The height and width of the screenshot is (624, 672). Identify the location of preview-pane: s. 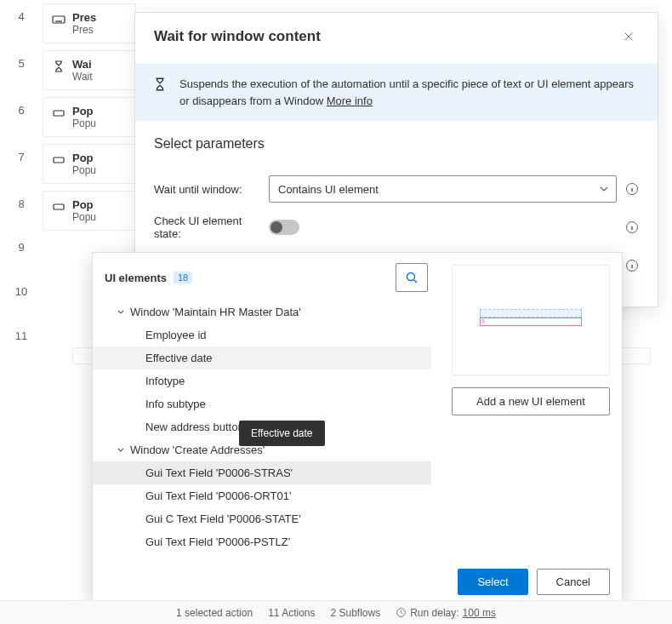
(531, 320).